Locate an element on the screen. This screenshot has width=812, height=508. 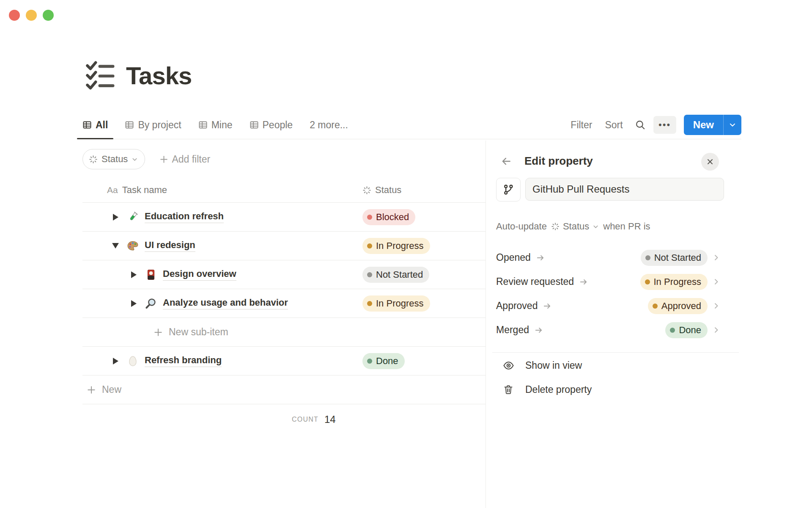
pr-event-label: Review requested is located at coordinates (535, 282).